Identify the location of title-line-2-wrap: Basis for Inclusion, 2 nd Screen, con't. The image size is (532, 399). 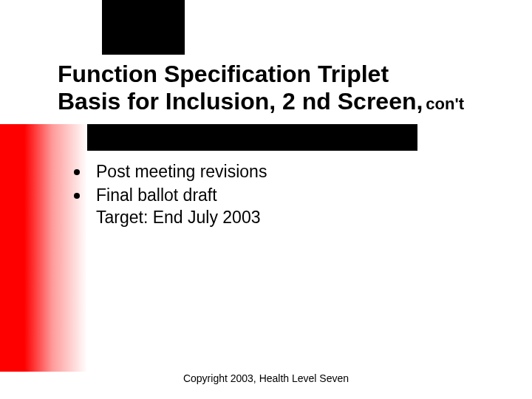
(284, 102).